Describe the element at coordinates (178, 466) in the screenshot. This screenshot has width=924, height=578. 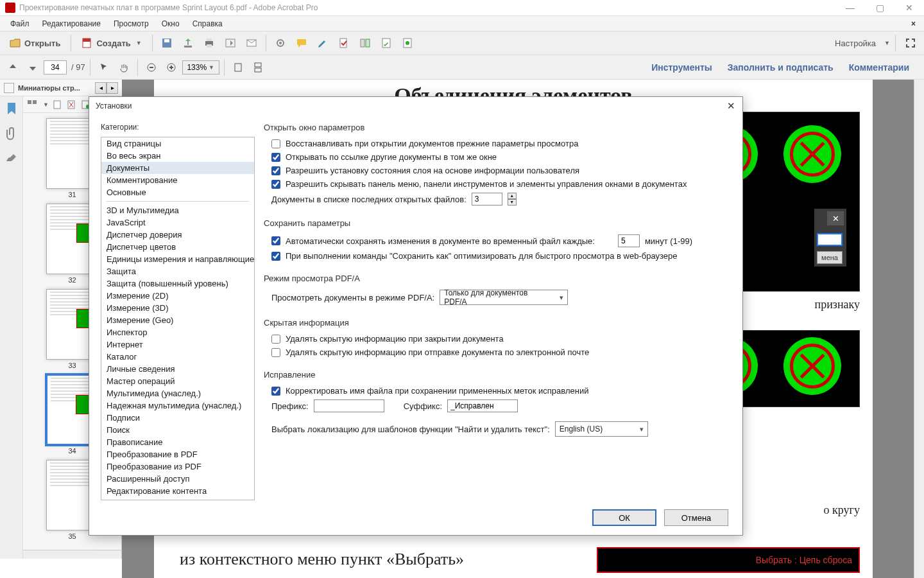
I see `category-item: Преобразование из PDF` at that location.